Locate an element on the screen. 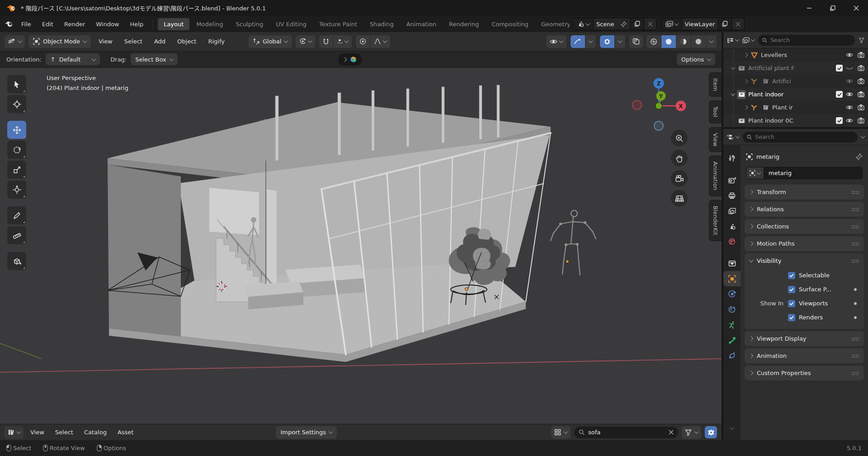 This screenshot has height=456, width=868. menu-render: Render is located at coordinates (75, 24).